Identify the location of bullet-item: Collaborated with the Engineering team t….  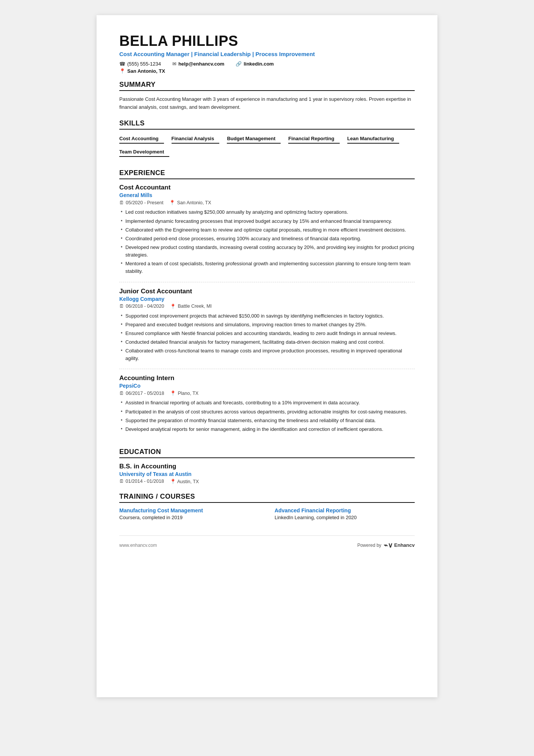
(267, 230).